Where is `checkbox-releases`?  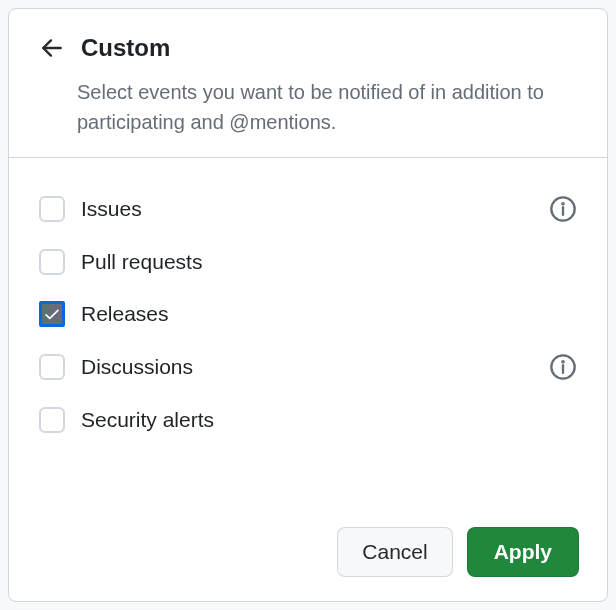 checkbox-releases is located at coordinates (52, 314).